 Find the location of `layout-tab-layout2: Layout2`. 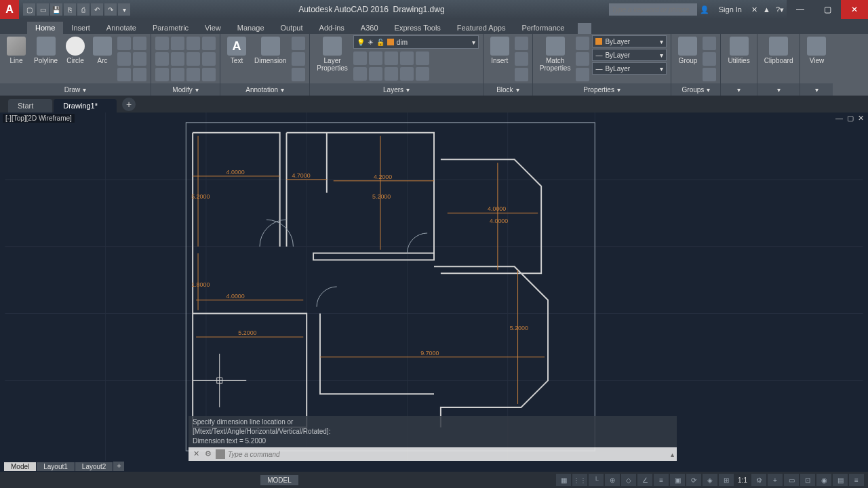

layout-tab-layout2: Layout2 is located at coordinates (94, 466).